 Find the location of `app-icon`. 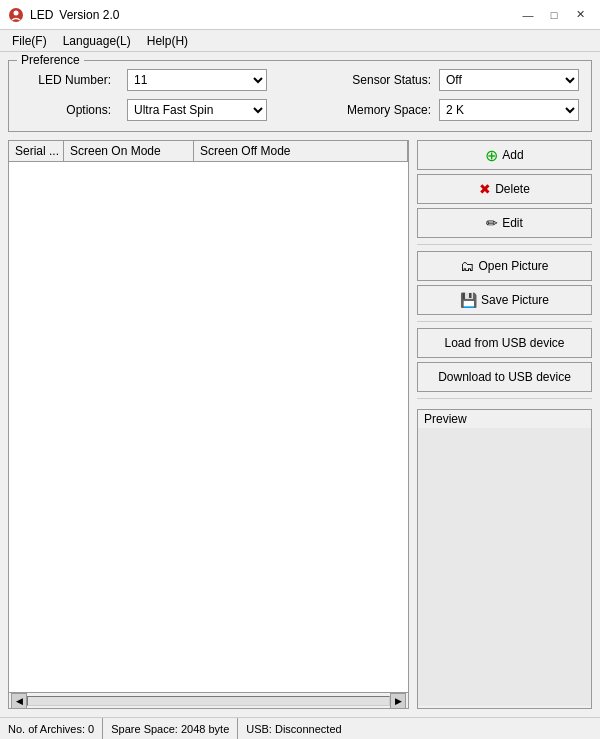

app-icon is located at coordinates (16, 15).